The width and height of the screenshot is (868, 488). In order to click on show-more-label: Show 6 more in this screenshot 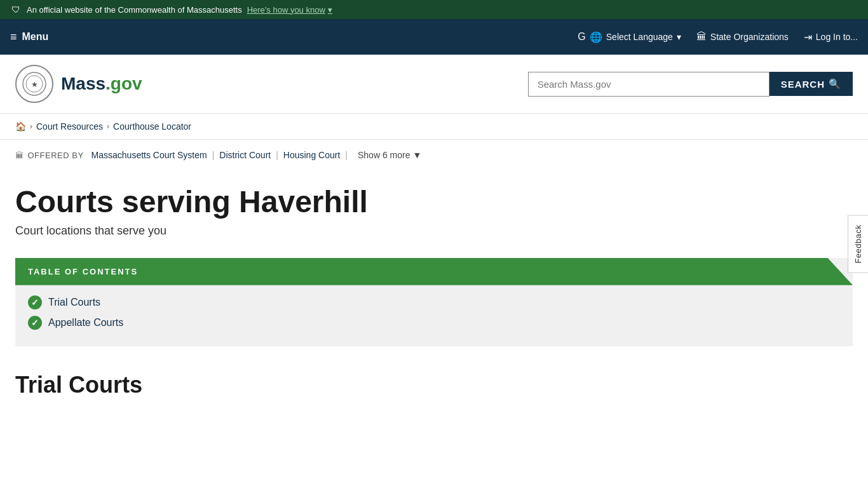, I will do `click(384, 155)`.